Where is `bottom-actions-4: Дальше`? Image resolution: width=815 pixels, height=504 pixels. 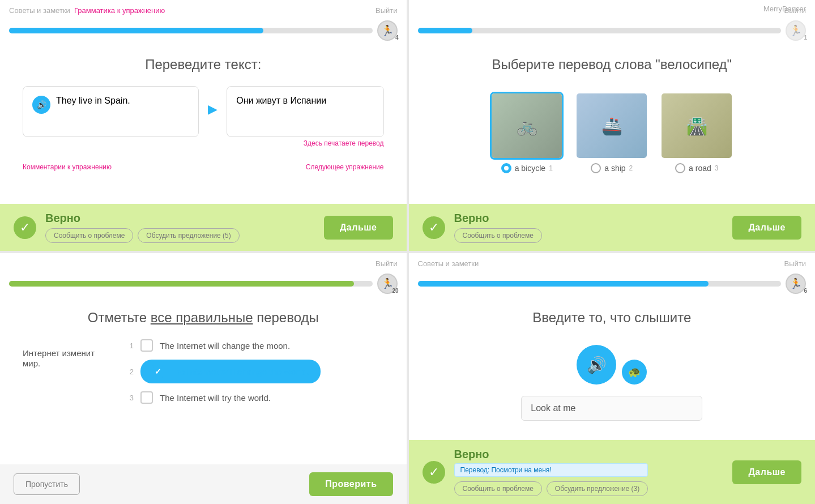 bottom-actions-4: Дальше is located at coordinates (767, 472).